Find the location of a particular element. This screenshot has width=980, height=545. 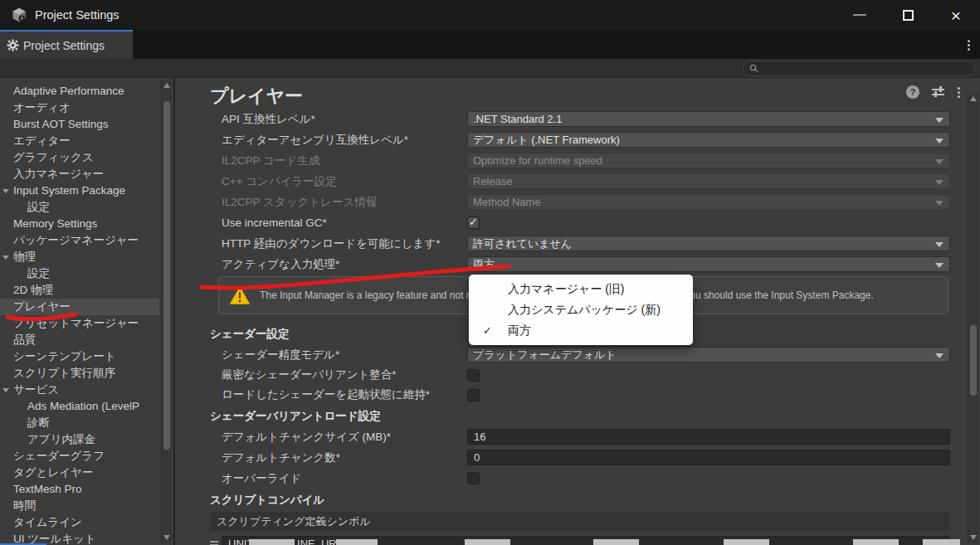

setting-row-default-chunk-size: デフォルトチャンクサイズ (MB)* 16 is located at coordinates (580, 436).